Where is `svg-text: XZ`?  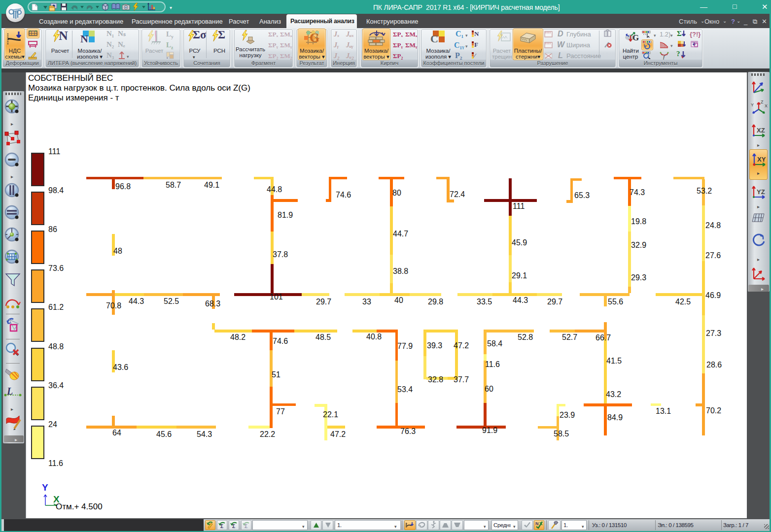
svg-text: XZ is located at coordinates (761, 130).